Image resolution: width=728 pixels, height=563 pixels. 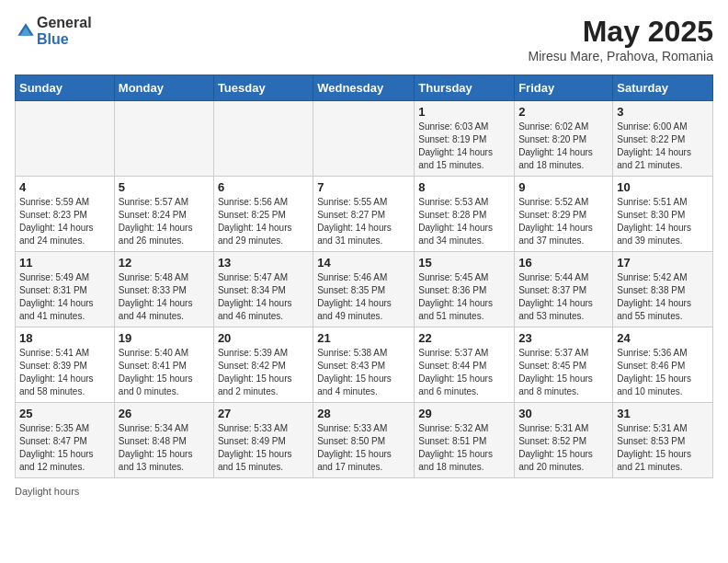 What do you see at coordinates (663, 222) in the screenshot?
I see `day-detail: Sunrise: 5:51 AM Sunset: 8:30 PM Dayligh…` at bounding box center [663, 222].